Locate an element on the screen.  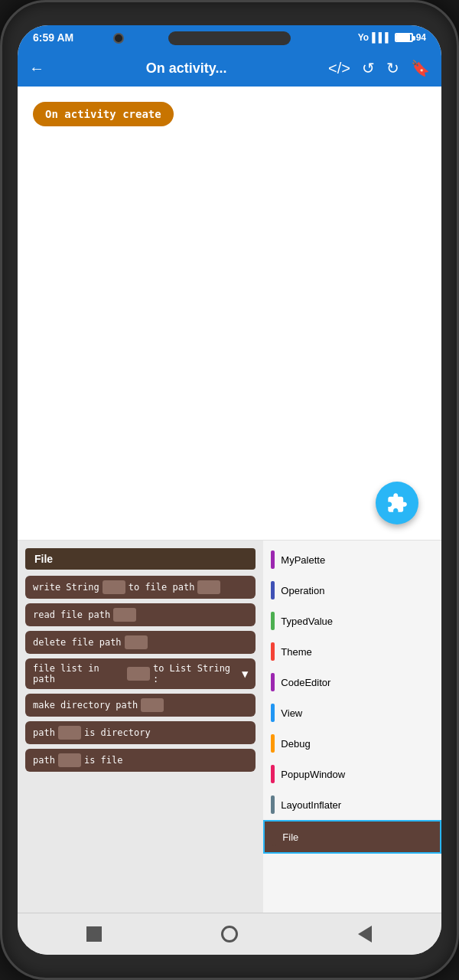
toolbar: ← On activity... </> ↺ ↻ 🔖 is located at coordinates (230, 68).